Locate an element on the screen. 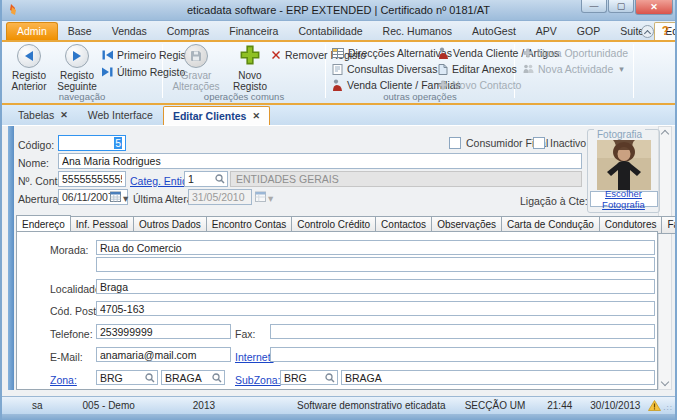 This screenshot has width=677, height=420. nova-oportunidade-button: Nova Oportunidade is located at coordinates (576, 53).